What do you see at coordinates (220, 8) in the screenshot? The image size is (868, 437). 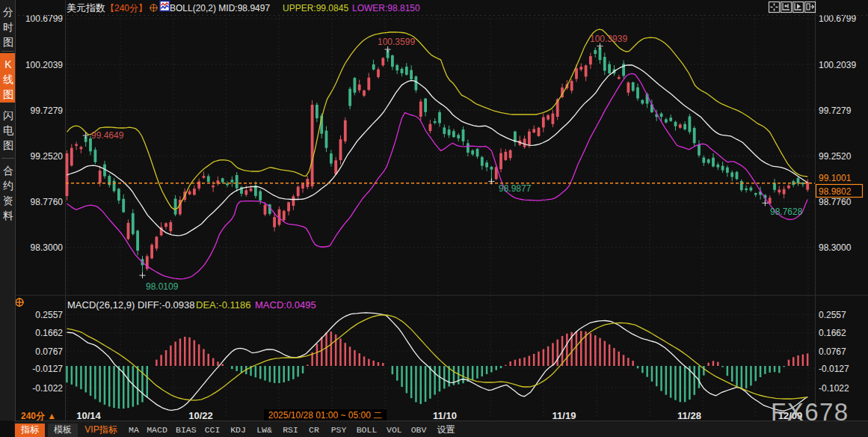 I see `svg-text: BOLL(20,2) MID:98.9497` at bounding box center [220, 8].